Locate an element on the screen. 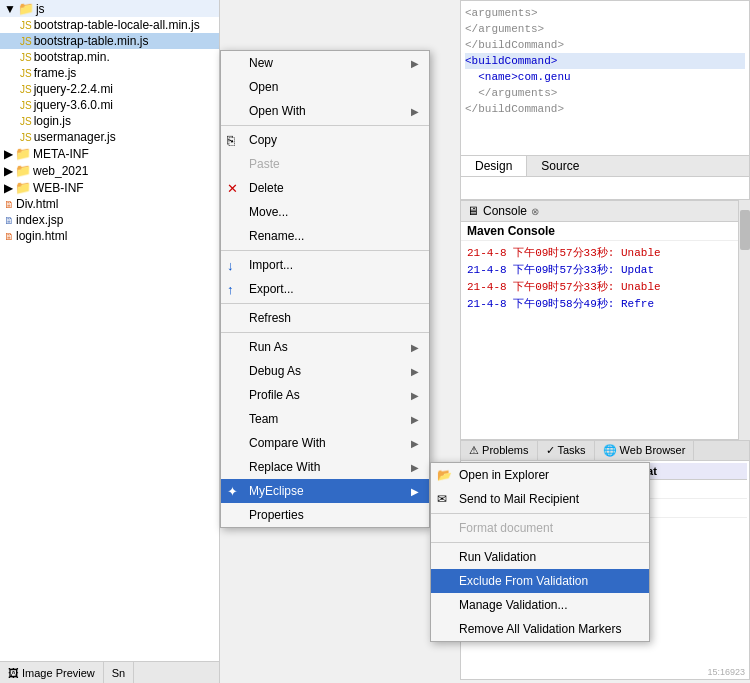 This screenshot has width=750, height=683. menu-label-rename: Rename... is located at coordinates (276, 236).